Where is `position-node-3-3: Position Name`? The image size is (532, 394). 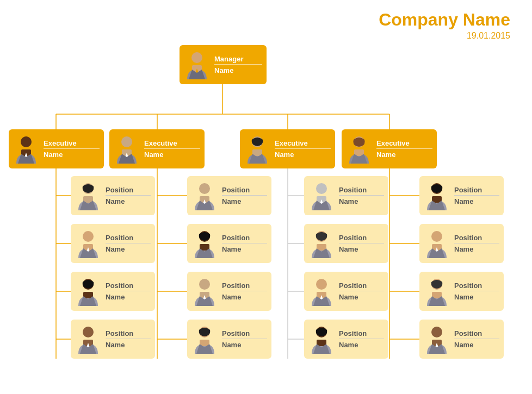
position-node-3-3: Position Name is located at coordinates (346, 291).